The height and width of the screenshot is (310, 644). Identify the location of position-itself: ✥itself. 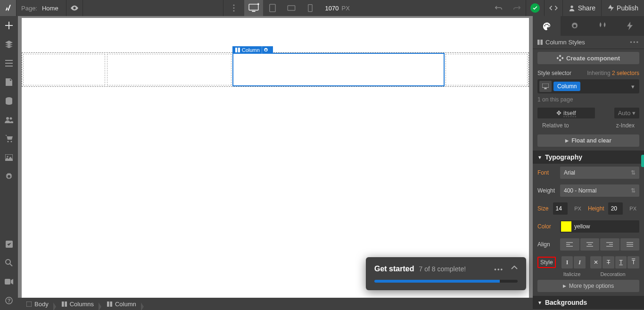
(566, 113).